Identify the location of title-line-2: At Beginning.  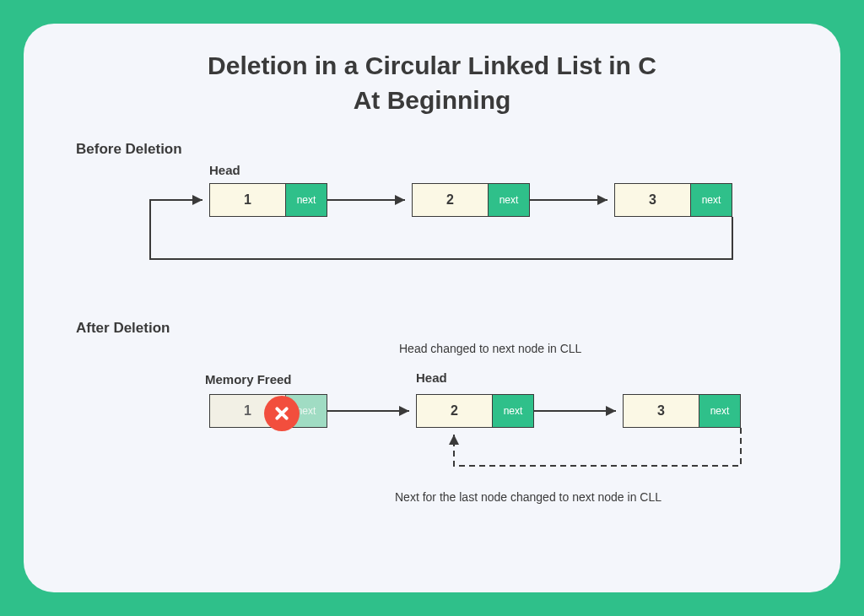
(432, 100).